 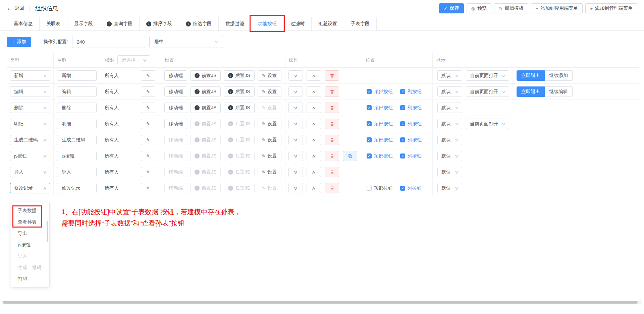 What do you see at coordinates (120, 24) in the screenshot?
I see `tab-query-fields: i查询字段` at bounding box center [120, 24].